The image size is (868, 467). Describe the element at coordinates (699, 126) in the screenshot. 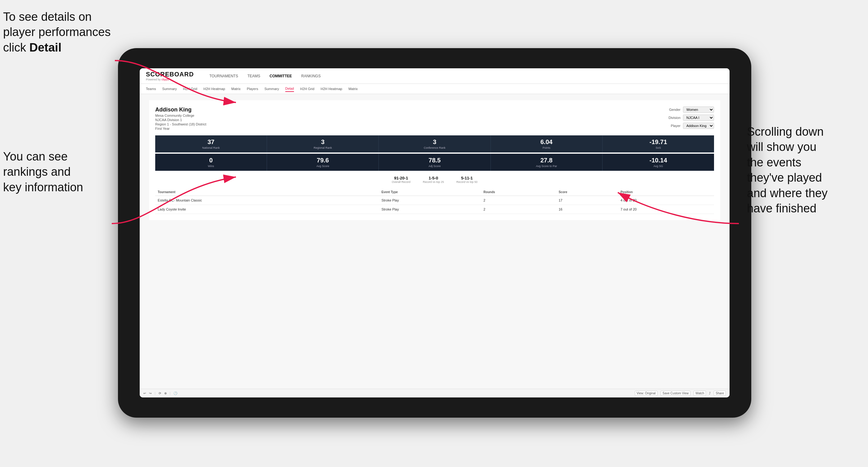

I see `player-select: Addison King` at that location.